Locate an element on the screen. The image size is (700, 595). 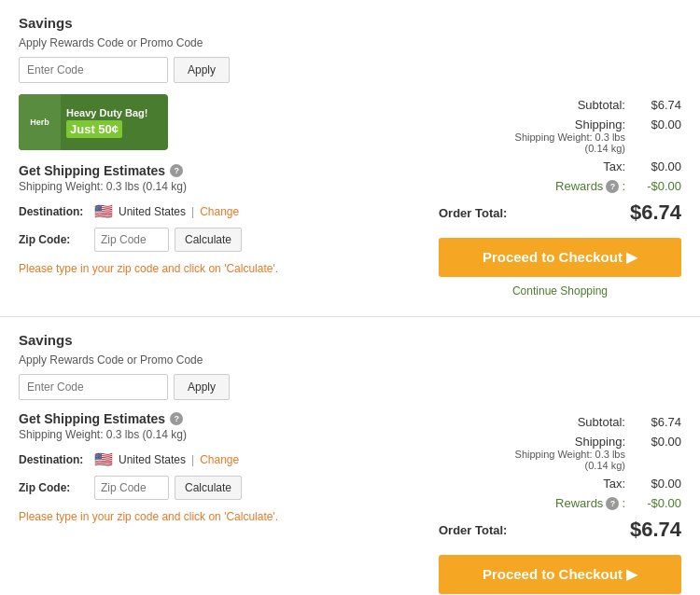
tax-label-2: Tax: is located at coordinates (532, 483).